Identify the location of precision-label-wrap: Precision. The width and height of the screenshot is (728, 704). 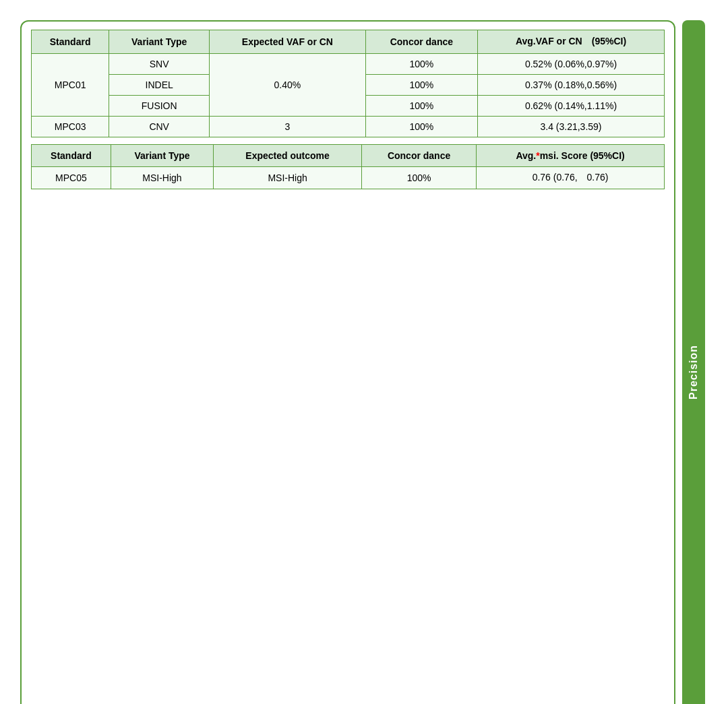
(694, 362).